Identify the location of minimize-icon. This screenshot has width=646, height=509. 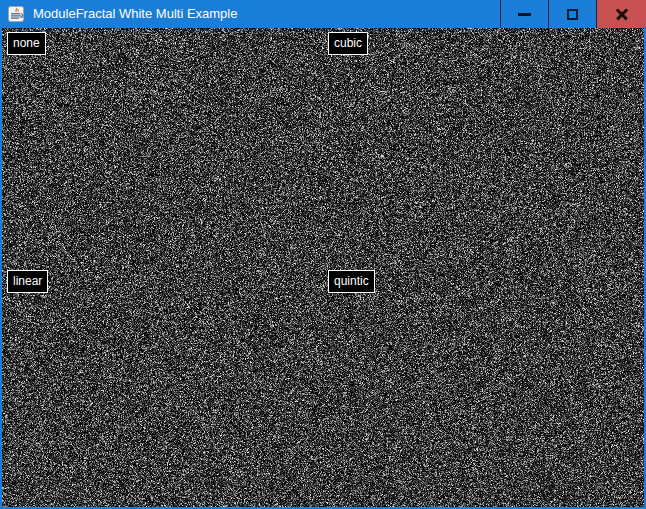
(524, 14).